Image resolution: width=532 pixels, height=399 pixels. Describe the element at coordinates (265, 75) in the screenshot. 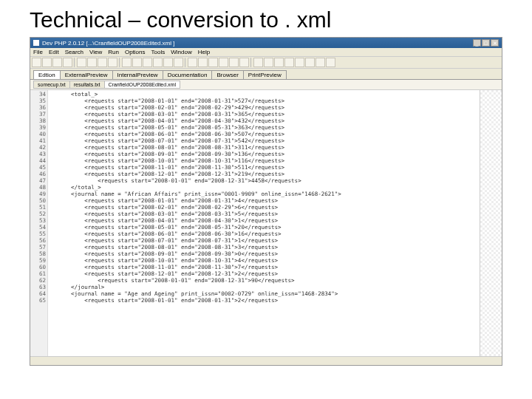

I see `tab-printpreview: PrintPreview` at that location.